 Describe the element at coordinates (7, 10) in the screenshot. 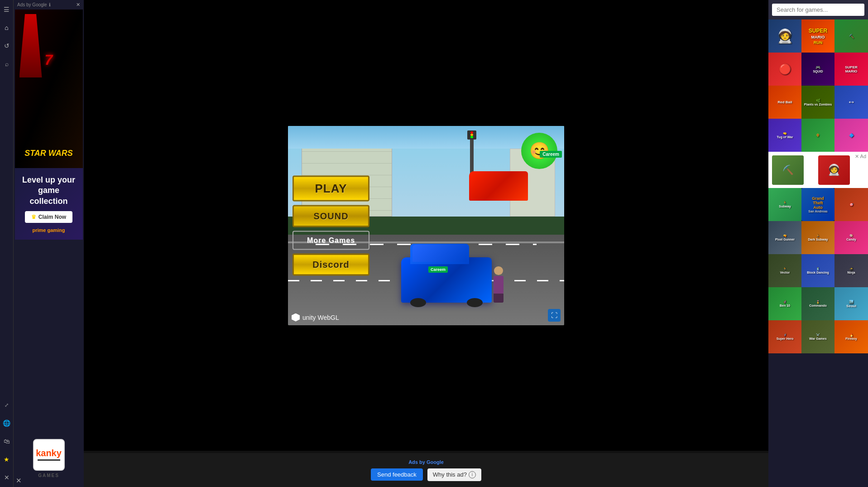

I see `menu-icon: ☰` at that location.